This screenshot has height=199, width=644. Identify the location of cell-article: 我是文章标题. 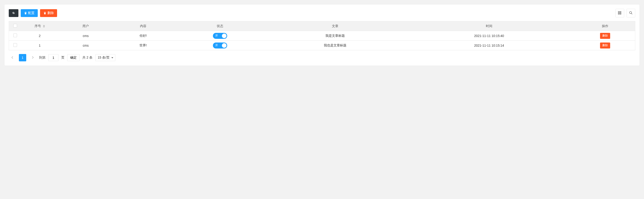
(335, 36).